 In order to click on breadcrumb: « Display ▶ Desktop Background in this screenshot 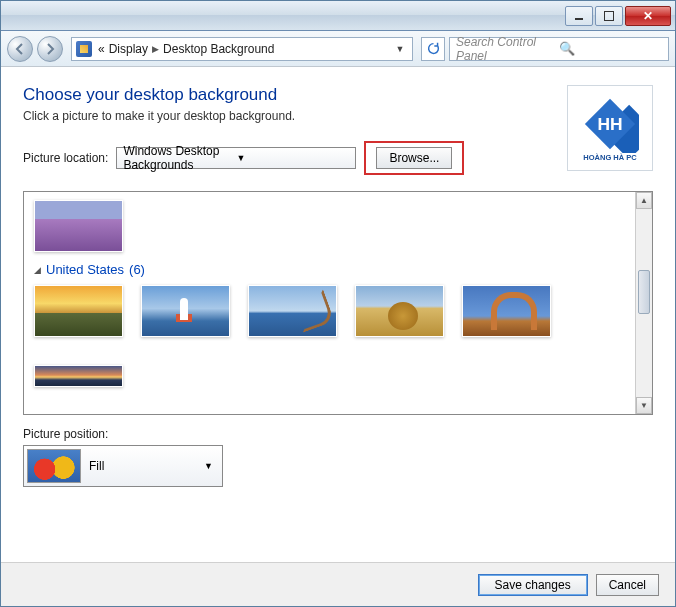, I will do `click(242, 49)`.